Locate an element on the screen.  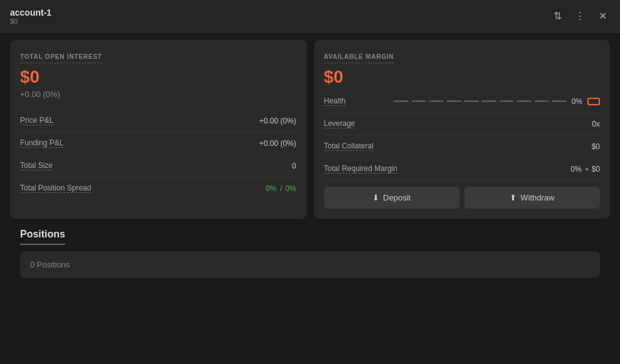
deposit-button: ⬇ Deposit is located at coordinates (392, 198).